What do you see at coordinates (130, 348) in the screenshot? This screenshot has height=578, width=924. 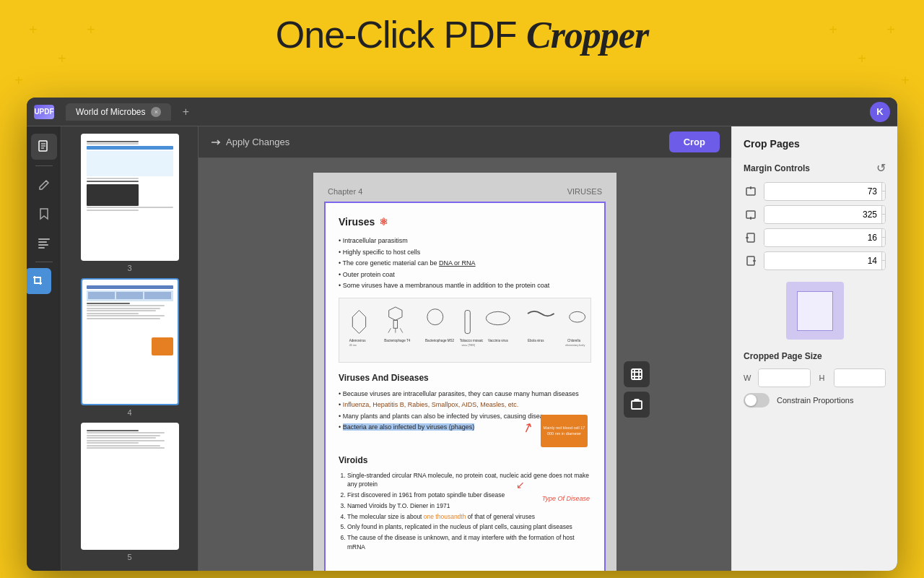 I see `thumbnail-panel: 3` at bounding box center [130, 348].